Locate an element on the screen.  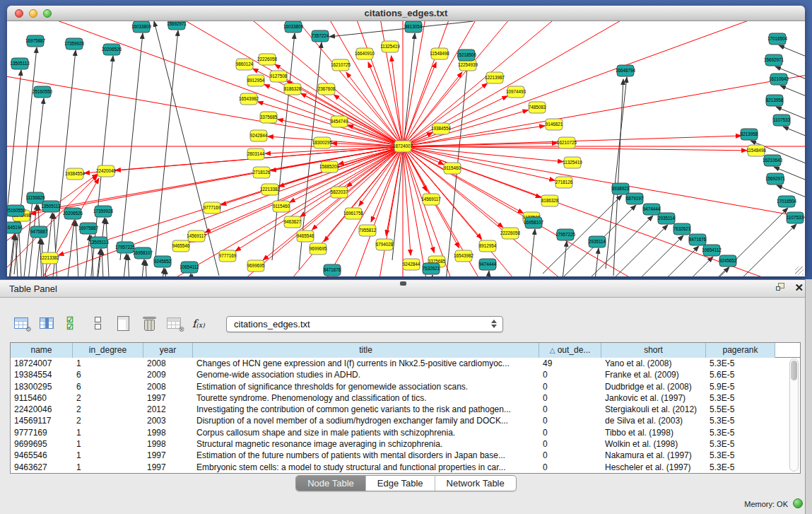
graph-node-label: 16975887 is located at coordinates (89, 228).